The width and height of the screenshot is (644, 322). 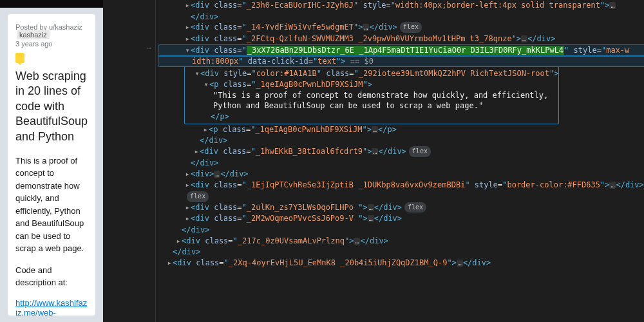 What do you see at coordinates (406, 50) in the screenshot?
I see `selected-class-highlight: _3xX726aBn29LDbsDtzr_6E _1Ap4F5maDtT1E1Y…` at bounding box center [406, 50].